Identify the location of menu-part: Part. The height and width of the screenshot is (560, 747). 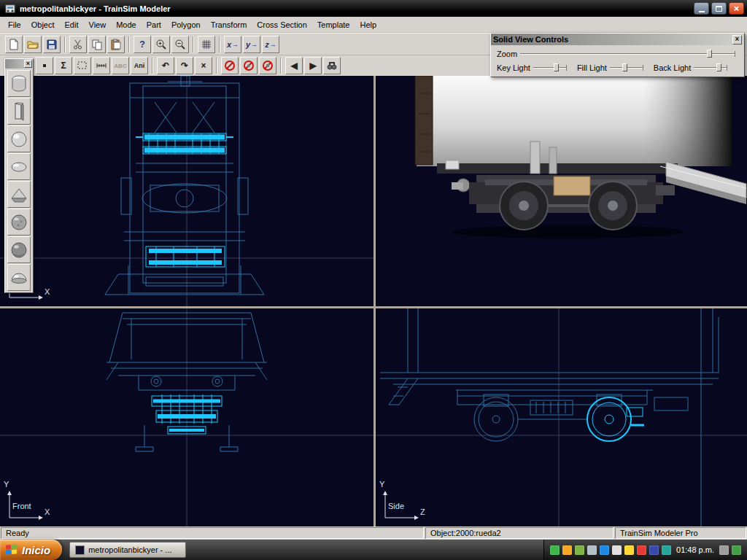
(154, 25).